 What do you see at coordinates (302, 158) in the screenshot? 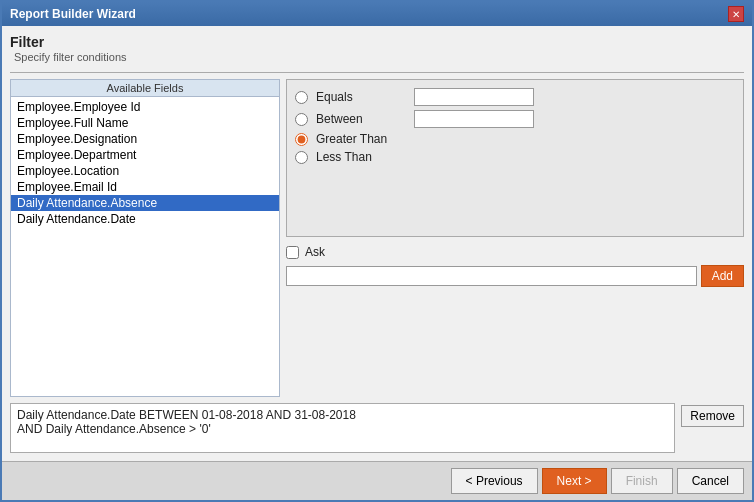
I see `less-than-radio` at bounding box center [302, 158].